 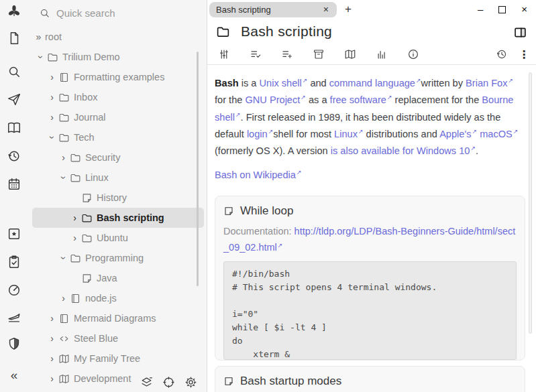 I want to click on book-icon, so click(x=64, y=78).